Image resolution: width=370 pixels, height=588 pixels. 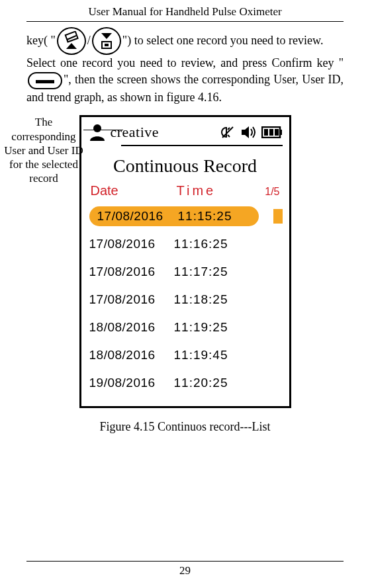 What do you see at coordinates (223, 41) in the screenshot?
I see `text-post-key: ") to select one record you need to revi…` at bounding box center [223, 41].